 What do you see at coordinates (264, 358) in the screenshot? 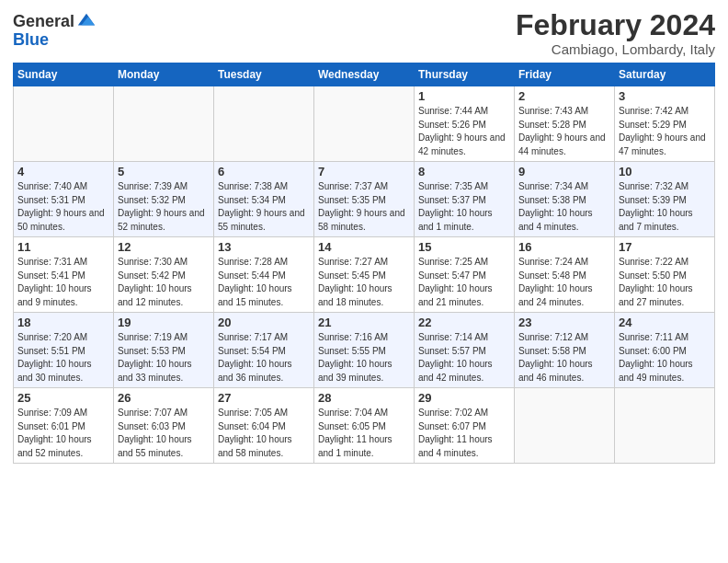
I see `day-info: Sunrise: 7:17 AM Sunset: 5:54 PM Dayligh…` at bounding box center [264, 358].